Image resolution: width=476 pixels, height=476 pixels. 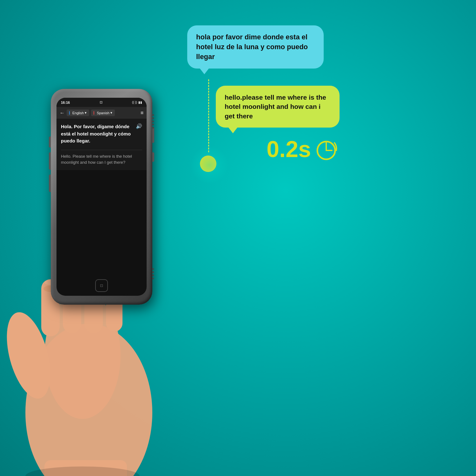 I want to click on status-icon-alarm: ⊡, so click(x=101, y=102).